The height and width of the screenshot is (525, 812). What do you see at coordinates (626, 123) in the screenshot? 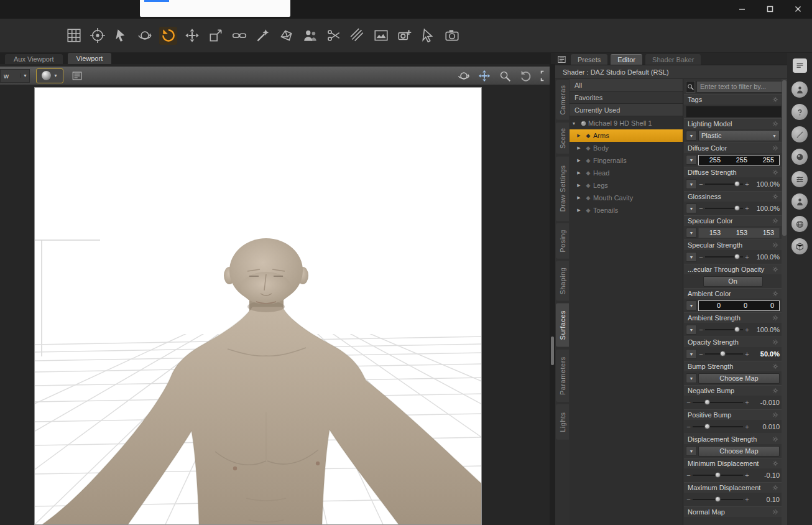
I see `tree-root: ▼Michael 9 HD Shell 1` at bounding box center [626, 123].